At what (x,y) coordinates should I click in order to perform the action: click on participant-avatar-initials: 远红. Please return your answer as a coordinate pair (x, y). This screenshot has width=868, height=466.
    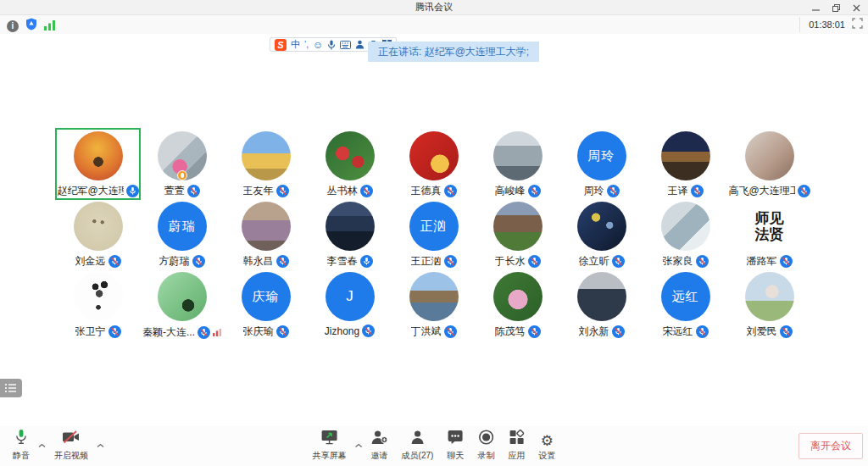
    Looking at the image, I should click on (686, 297).